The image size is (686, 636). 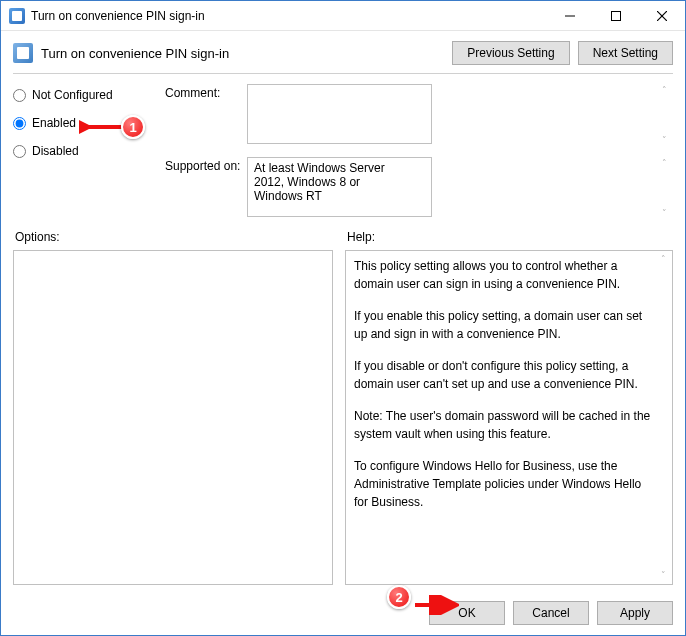 I want to click on comment-label: Comment:, so click(x=203, y=92).